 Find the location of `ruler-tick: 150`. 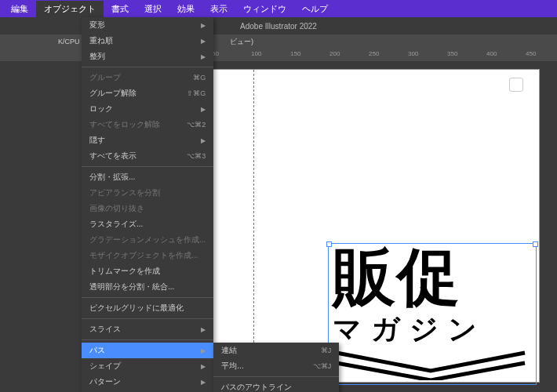

ruler-tick: 150 is located at coordinates (295, 53).